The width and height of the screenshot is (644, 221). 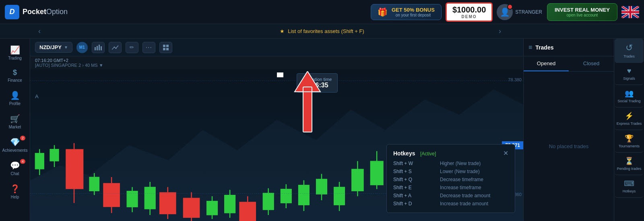 I want to click on far-right-sidebar: ↺ Trades ♥ Signals 👥 Social Trading ⚡ Ex…, so click(x=629, y=130).